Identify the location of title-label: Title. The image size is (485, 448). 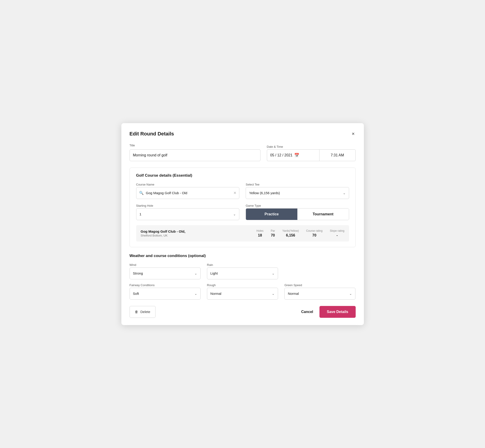
(195, 145).